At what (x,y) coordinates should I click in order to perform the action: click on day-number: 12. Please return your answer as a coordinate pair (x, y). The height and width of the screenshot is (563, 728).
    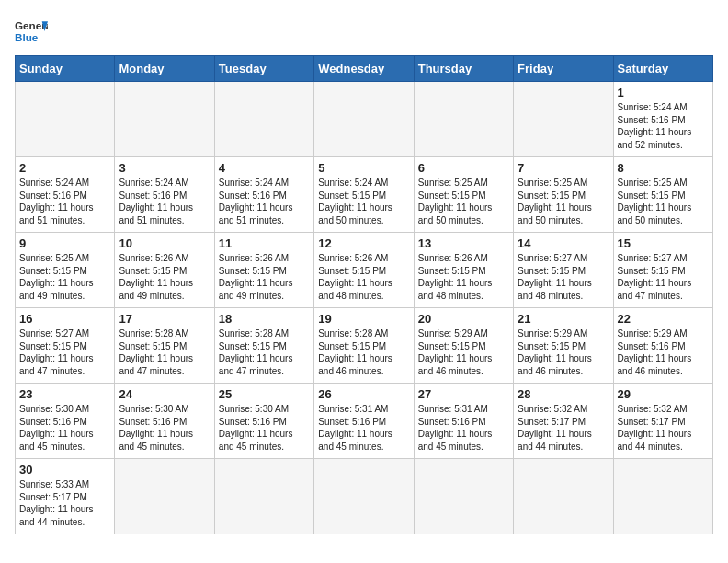
    Looking at the image, I should click on (364, 243).